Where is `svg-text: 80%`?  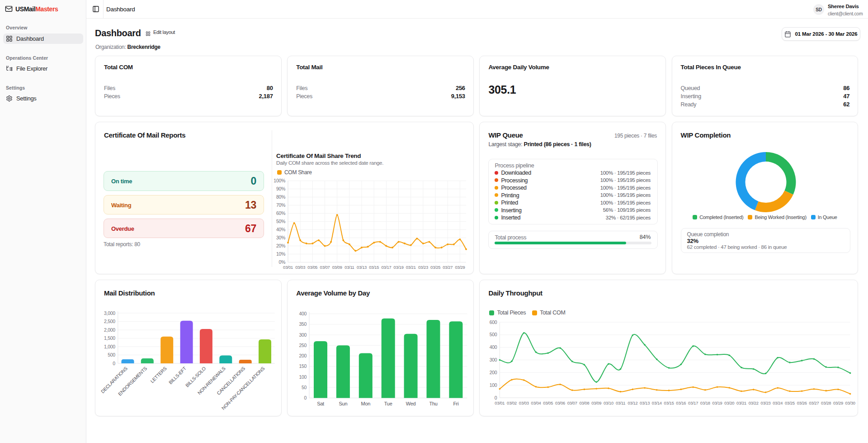
svg-text: 80% is located at coordinates (281, 197).